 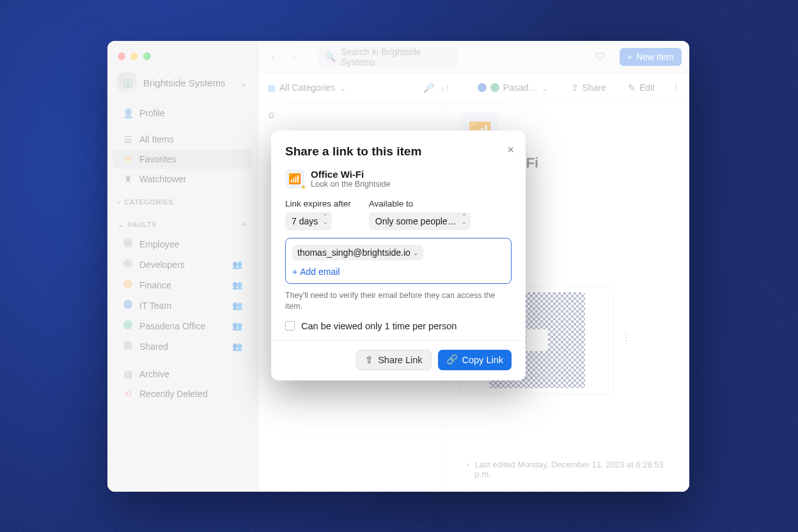 What do you see at coordinates (295, 272) in the screenshot?
I see `plus-icon: +` at bounding box center [295, 272].